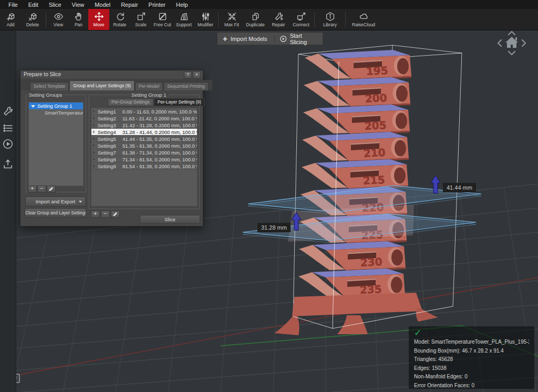  What do you see at coordinates (162, 19) in the screenshot?
I see `free-cut-button: Free Cut` at bounding box center [162, 19].